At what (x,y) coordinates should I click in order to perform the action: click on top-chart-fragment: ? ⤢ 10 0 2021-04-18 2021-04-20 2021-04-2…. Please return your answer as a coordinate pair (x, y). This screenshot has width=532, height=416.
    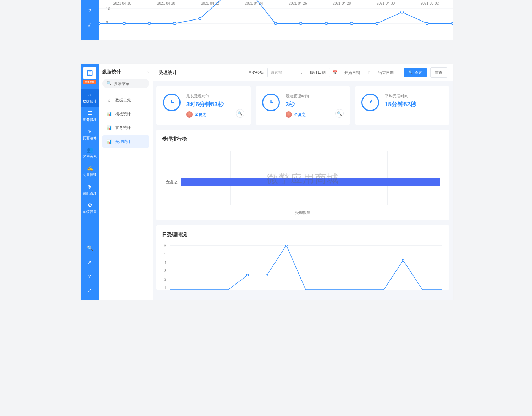
    Looking at the image, I should click on (267, 20).